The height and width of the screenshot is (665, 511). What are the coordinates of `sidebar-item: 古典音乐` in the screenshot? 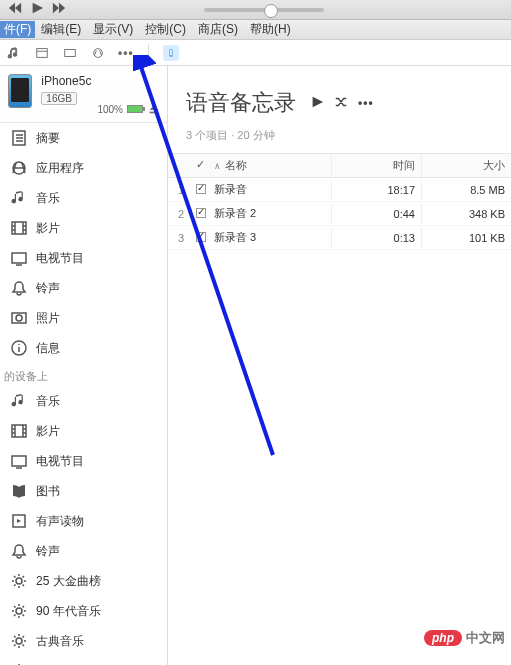 It's located at (84, 641).